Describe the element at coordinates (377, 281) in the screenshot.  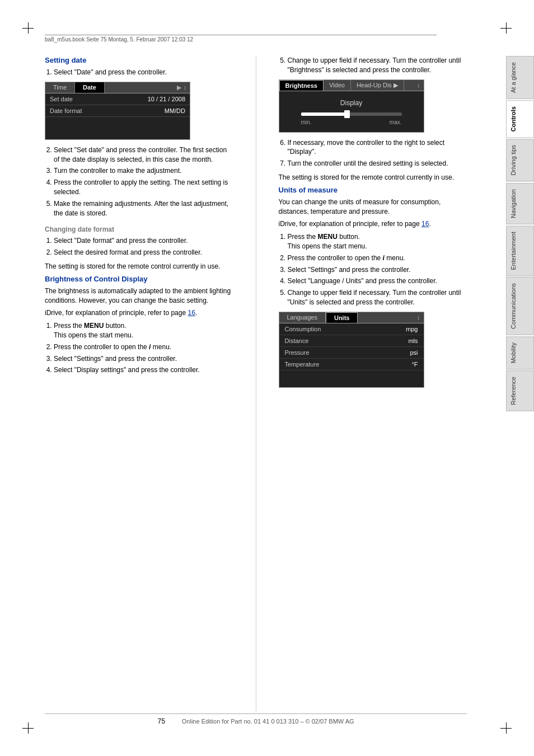
I see `step-item: Select "Language / Units" and press the …` at that location.